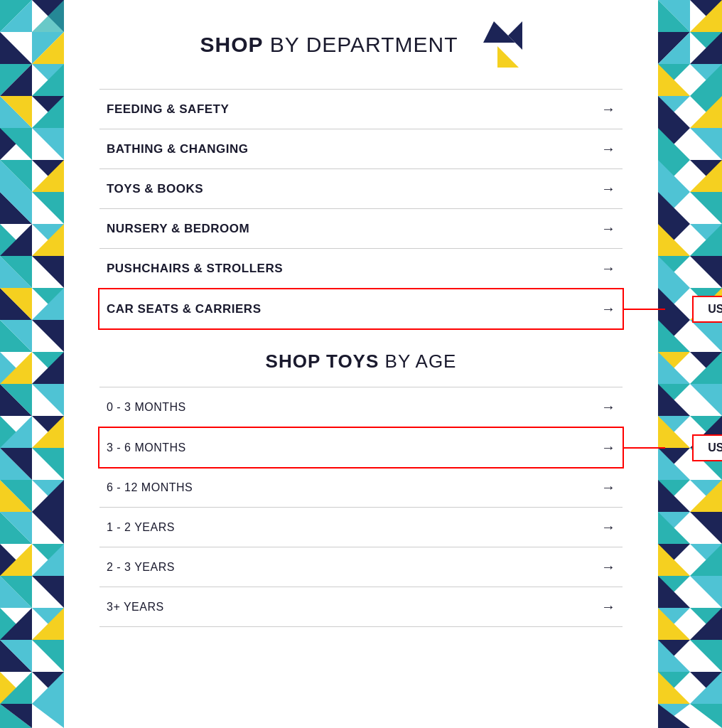 The image size is (722, 728). I want to click on age-item-label-3plus: 3+ YEARS, so click(135, 607).